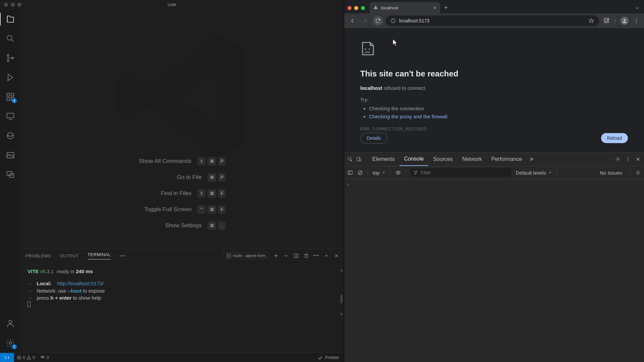  I want to click on remote-explorer-icon, so click(10, 116).